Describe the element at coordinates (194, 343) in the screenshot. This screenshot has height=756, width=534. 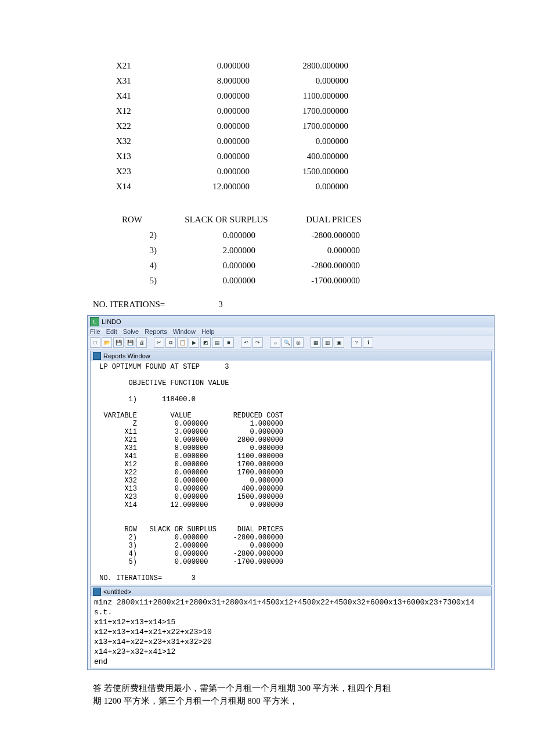
I see `solve-icon: ▶` at that location.